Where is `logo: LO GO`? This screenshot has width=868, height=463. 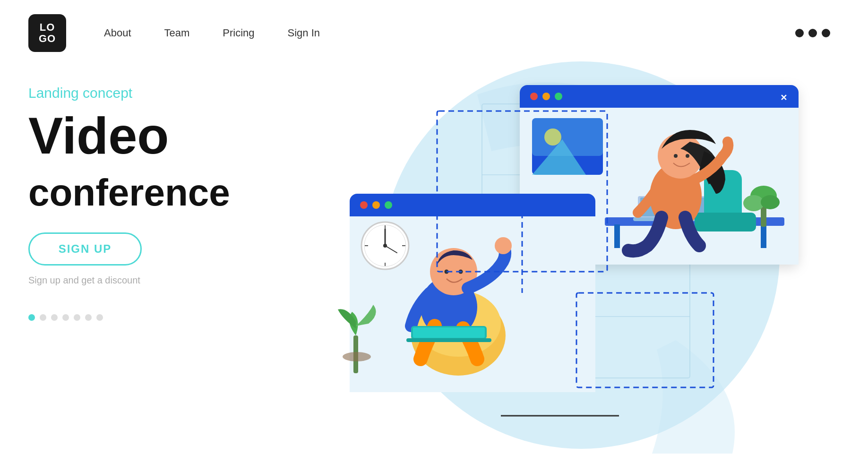
logo: LO GO is located at coordinates (47, 33).